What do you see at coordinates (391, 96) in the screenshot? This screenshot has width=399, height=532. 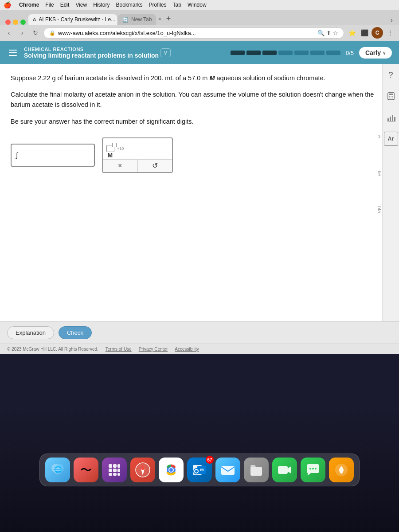 I see `calculator-button` at bounding box center [391, 96].